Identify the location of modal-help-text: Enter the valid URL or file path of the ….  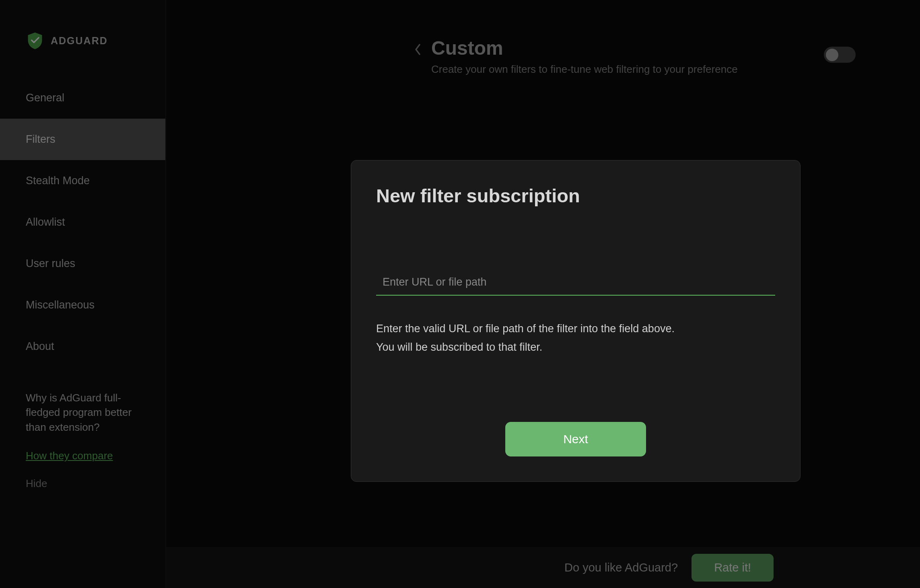
(576, 338).